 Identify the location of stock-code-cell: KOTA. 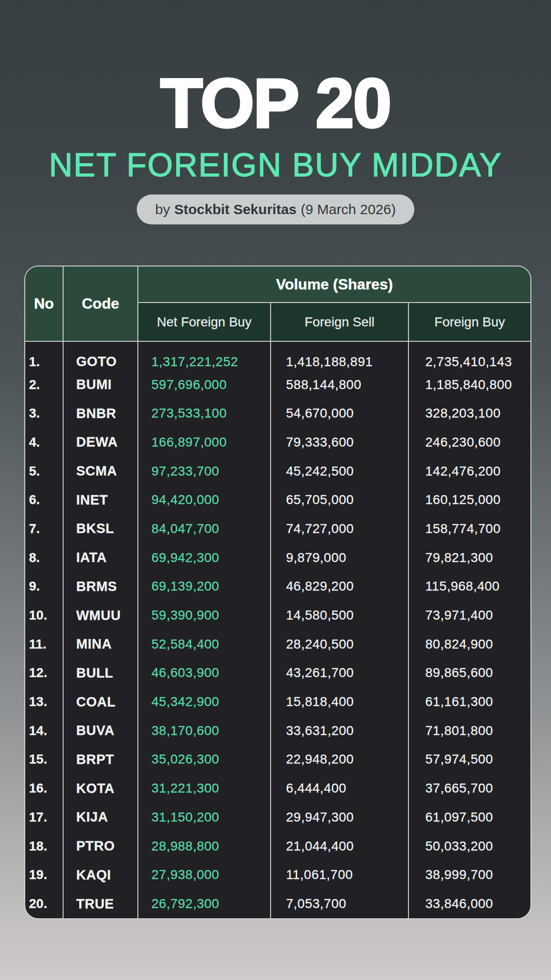
(100, 788).